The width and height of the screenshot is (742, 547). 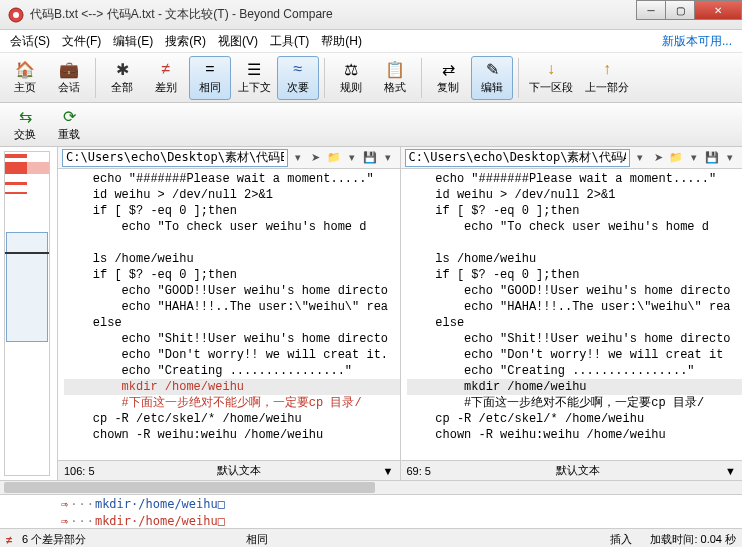 I want to click on load-time: 加载时间: 0.04 秒, so click(x=693, y=540).